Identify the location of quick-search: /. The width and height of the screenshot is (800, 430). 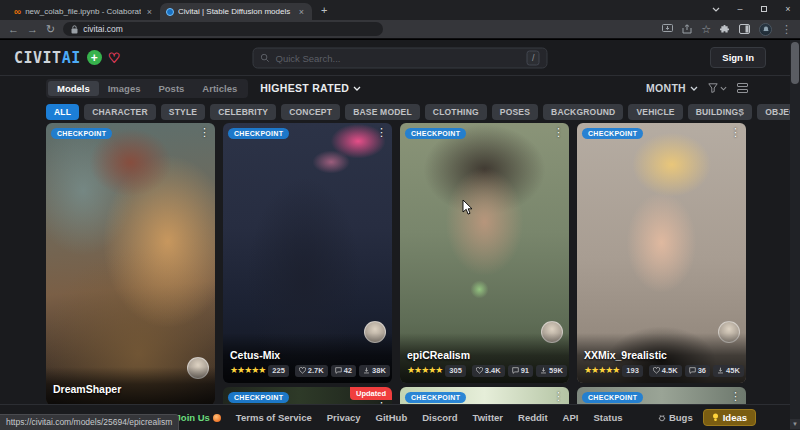
(400, 58).